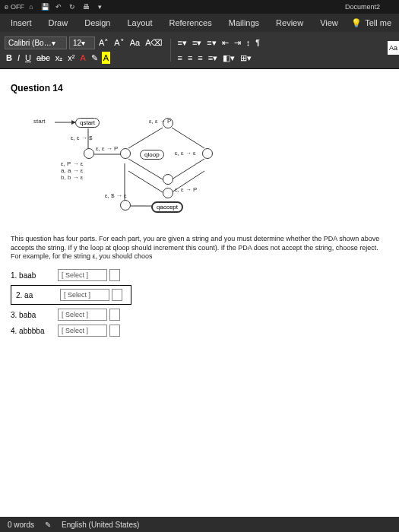 This screenshot has width=399, height=532. What do you see at coordinates (87, 123) in the screenshot?
I see `state-qstart: qstart` at bounding box center [87, 123].